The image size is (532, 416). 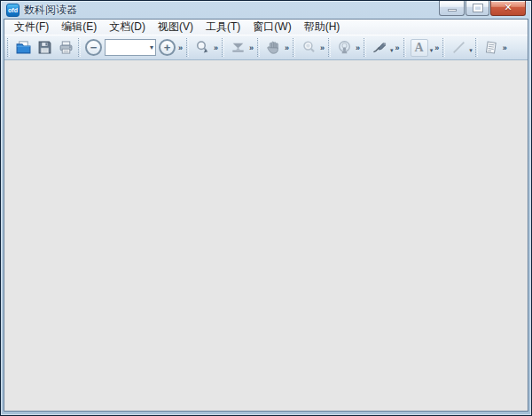 What do you see at coordinates (266, 27) in the screenshot?
I see `menu-bar: 文件(F) 编辑(E) 文档(D) 视图(V) 工具(T) 窗口(W) 帮助(H…` at bounding box center [266, 27].